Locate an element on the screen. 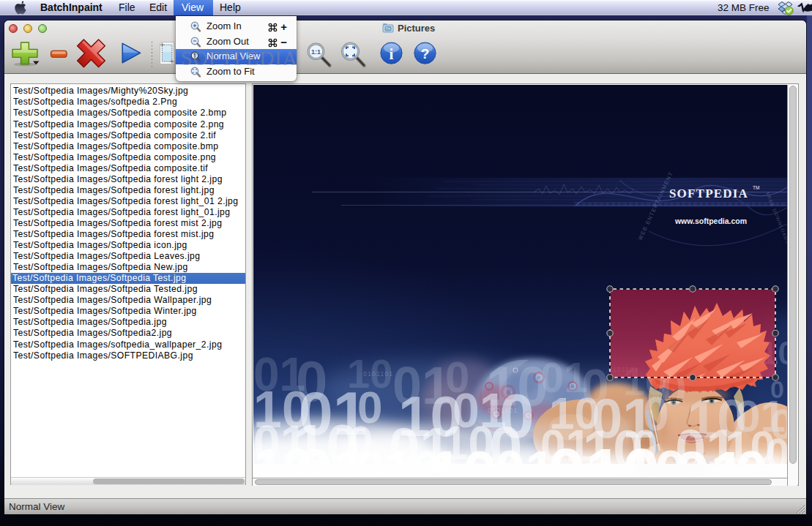  svg-text: 1:1 is located at coordinates (316, 52).